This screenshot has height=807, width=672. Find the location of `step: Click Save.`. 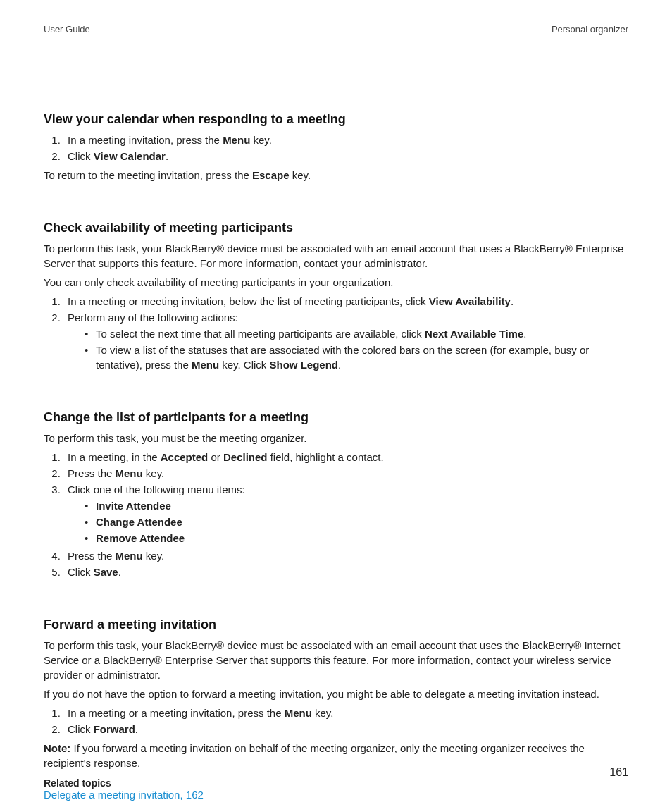

step: Click Save. is located at coordinates (346, 572).